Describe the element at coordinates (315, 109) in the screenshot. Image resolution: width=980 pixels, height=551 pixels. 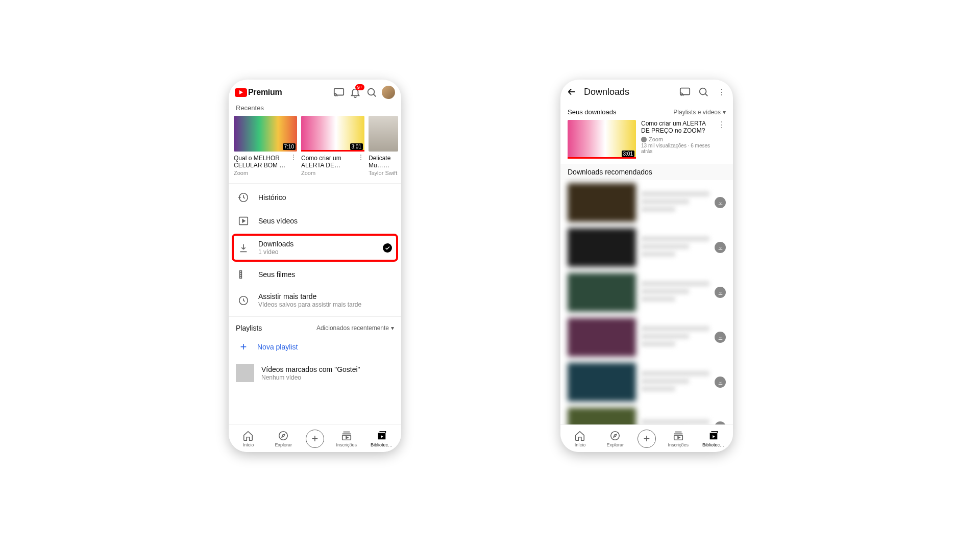
I see `recents-label: Recentes` at that location.